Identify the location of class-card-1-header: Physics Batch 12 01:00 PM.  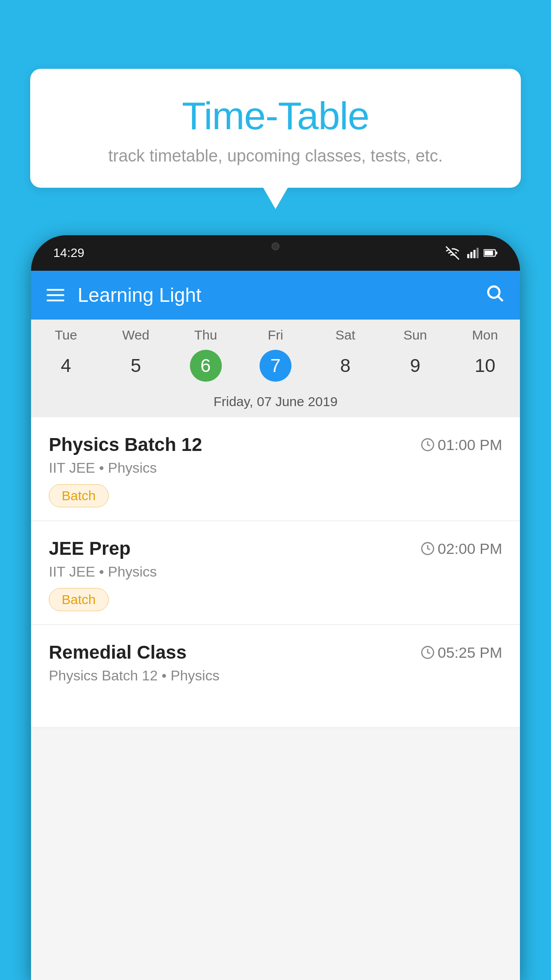
(276, 445).